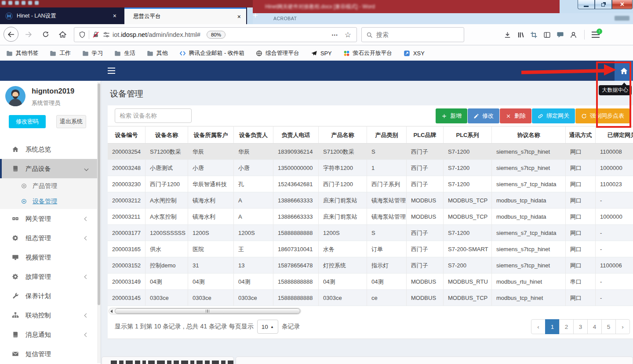 Image resolution: width=633 pixels, height=364 pixels. What do you see at coordinates (112, 311) in the screenshot?
I see `scroll-left-arrow` at bounding box center [112, 311].